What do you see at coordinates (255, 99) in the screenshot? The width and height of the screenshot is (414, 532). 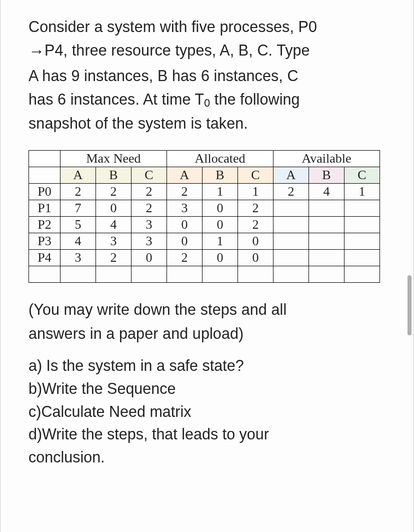 I see `intro-line-4b: the following` at bounding box center [255, 99].